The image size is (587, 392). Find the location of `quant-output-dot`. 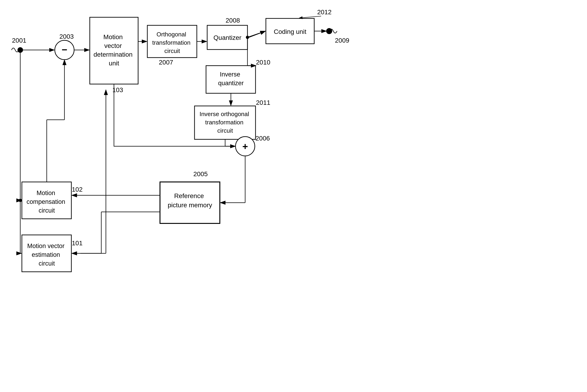

quant-output-dot is located at coordinates (247, 38).